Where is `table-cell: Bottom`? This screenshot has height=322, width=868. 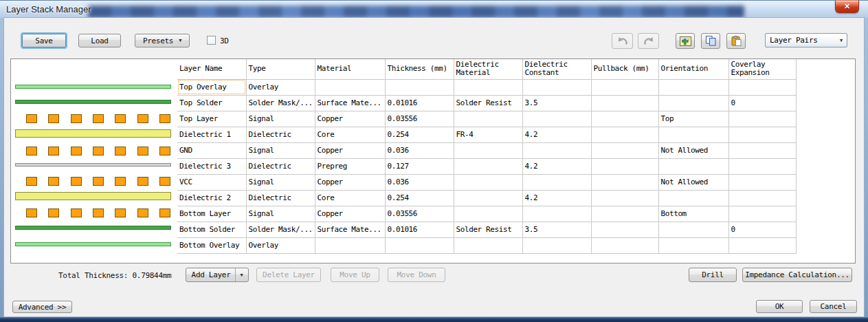 table-cell: Bottom is located at coordinates (693, 213).